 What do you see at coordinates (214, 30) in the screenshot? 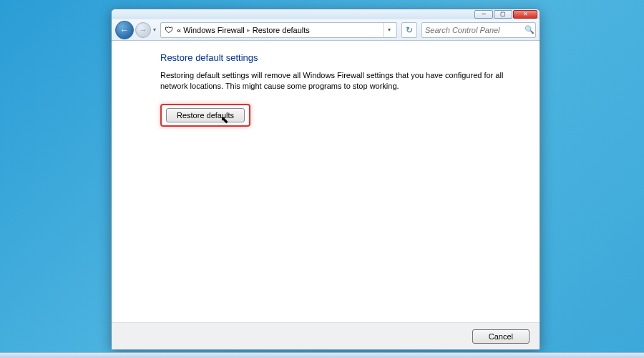
I see `breadcrumb-item-firewall: Windows Firewall` at bounding box center [214, 30].